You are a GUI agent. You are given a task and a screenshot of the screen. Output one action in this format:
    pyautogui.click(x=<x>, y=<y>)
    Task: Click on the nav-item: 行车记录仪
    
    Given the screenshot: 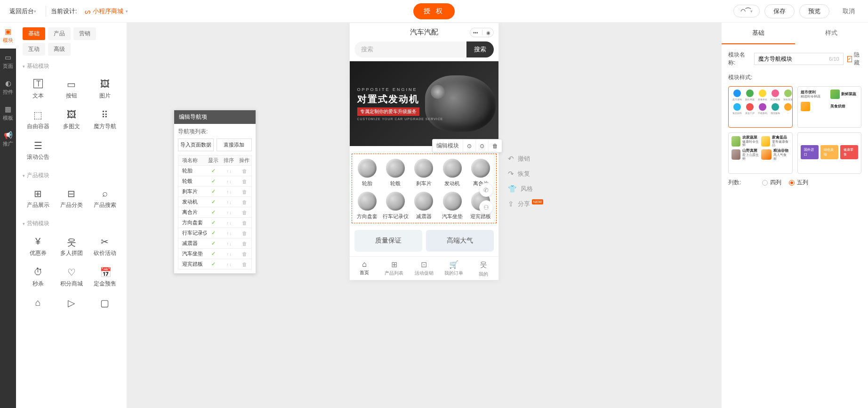 What is the action you would take?
    pyautogui.click(x=395, y=206)
    